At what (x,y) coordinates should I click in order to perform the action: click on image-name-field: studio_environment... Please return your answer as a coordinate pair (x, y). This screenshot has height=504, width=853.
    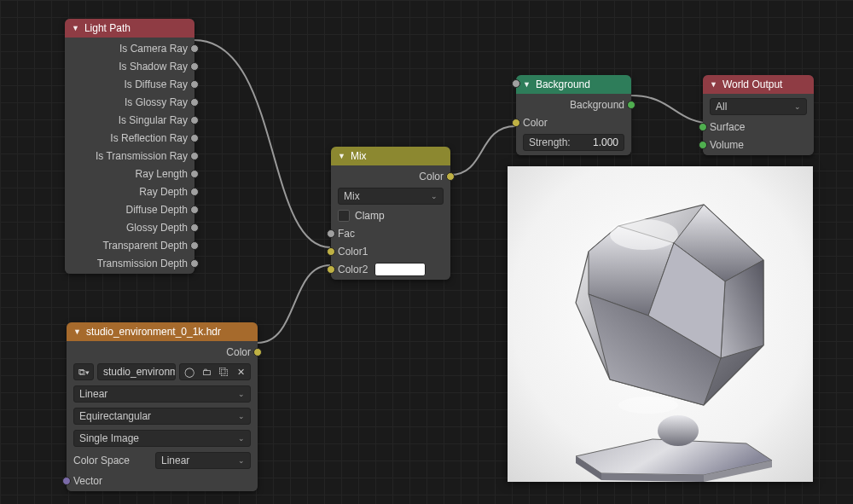
    Looking at the image, I should click on (136, 372).